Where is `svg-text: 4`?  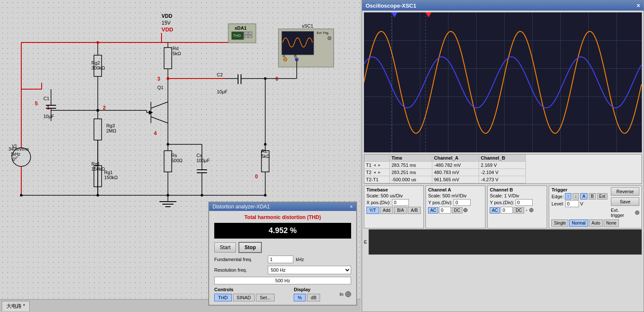 svg-text: 4 is located at coordinates (156, 133).